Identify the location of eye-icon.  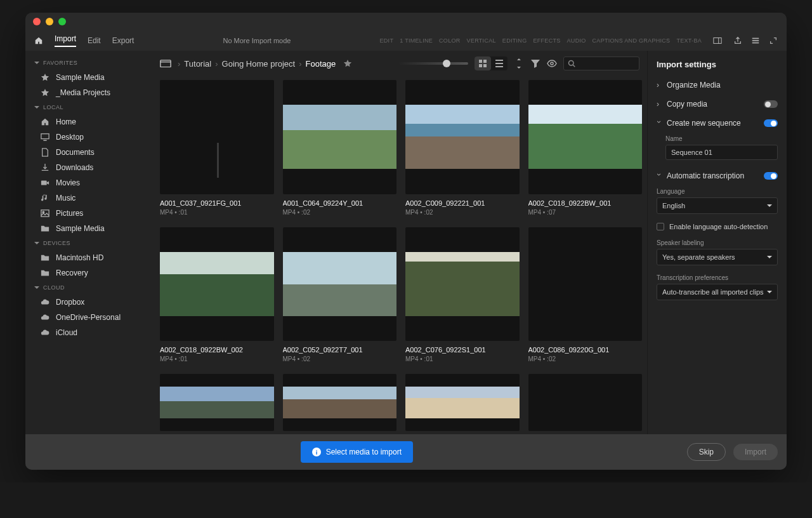
(552, 63).